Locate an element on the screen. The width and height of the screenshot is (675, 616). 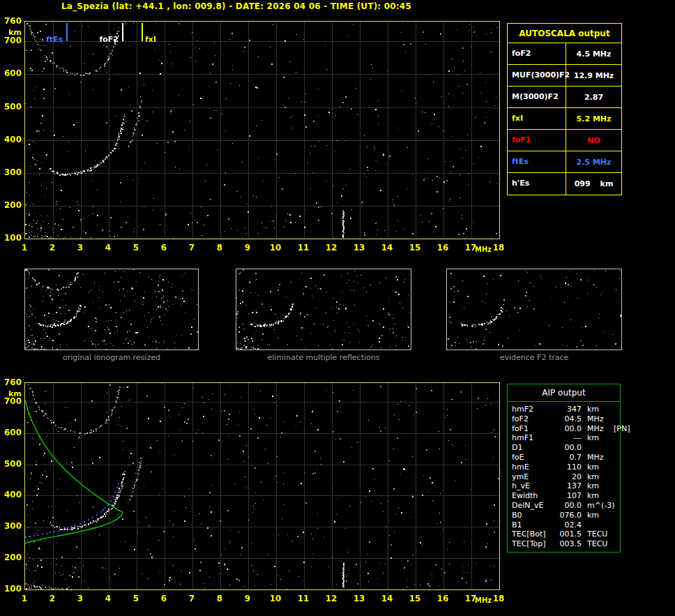
y-tick-label: 700 is located at coordinates (12, 40).